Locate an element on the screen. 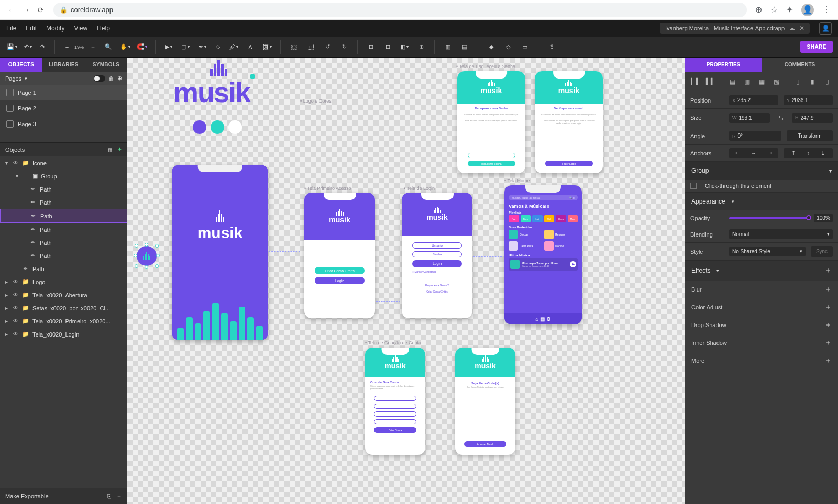 This screenshot has width=838, height=504. layer-row-selected: ✒Path is located at coordinates (64, 216).